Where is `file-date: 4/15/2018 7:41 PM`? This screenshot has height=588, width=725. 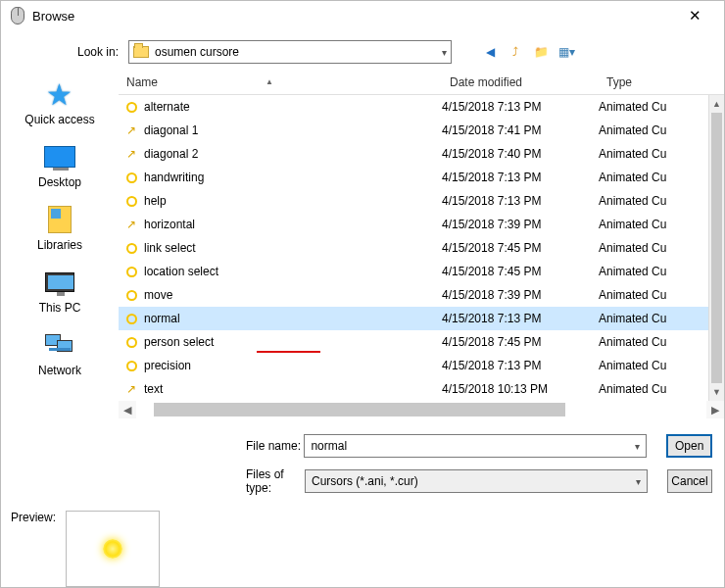 file-date: 4/15/2018 7:41 PM is located at coordinates (520, 130).